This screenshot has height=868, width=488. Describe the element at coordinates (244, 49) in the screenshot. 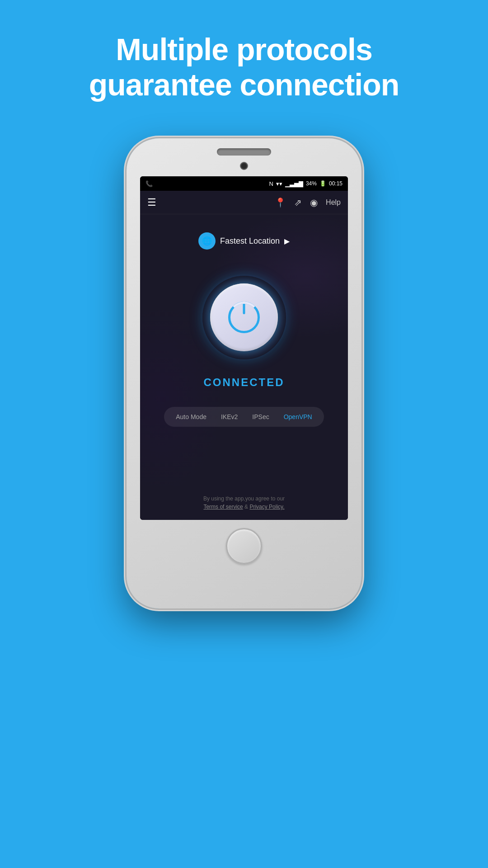

I see `headline-line1: Multiple protocols` at that location.